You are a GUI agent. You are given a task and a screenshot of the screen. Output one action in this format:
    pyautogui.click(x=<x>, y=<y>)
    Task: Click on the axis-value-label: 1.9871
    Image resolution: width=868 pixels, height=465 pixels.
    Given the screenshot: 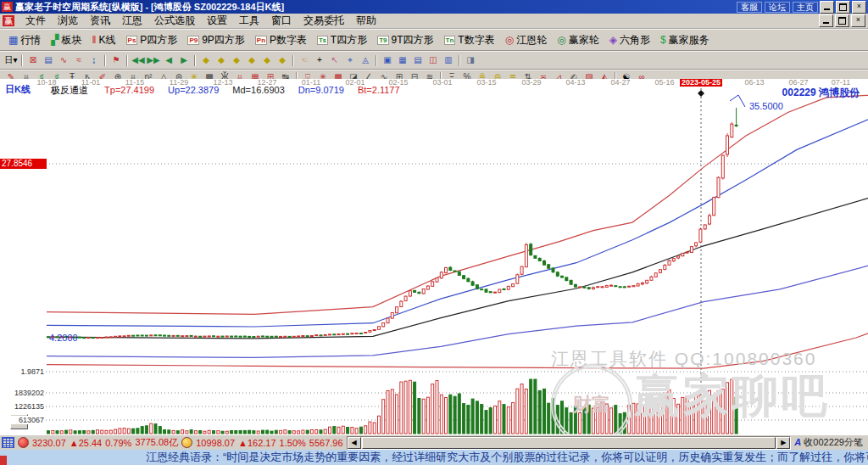 What is the action you would take?
    pyautogui.click(x=23, y=372)
    